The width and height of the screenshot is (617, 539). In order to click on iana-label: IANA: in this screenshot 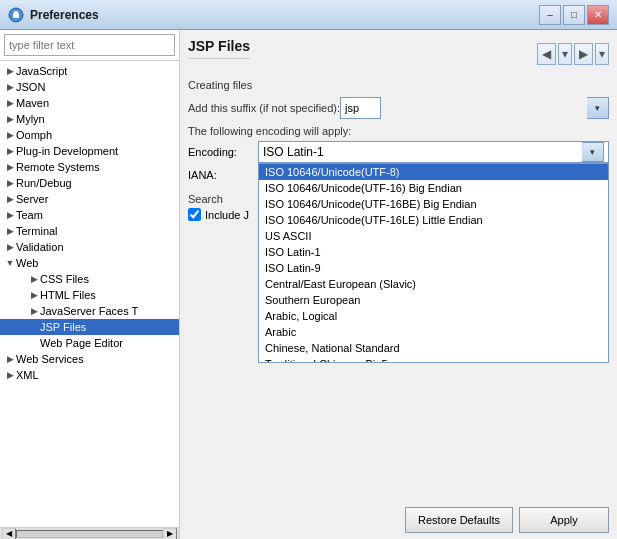, I will do `click(223, 175)`.